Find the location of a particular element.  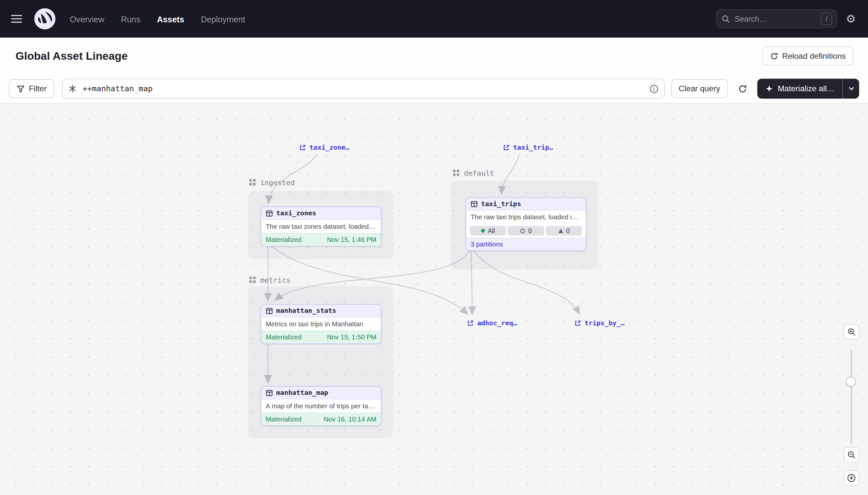

asset-name: taxi_zones is located at coordinates (296, 214).